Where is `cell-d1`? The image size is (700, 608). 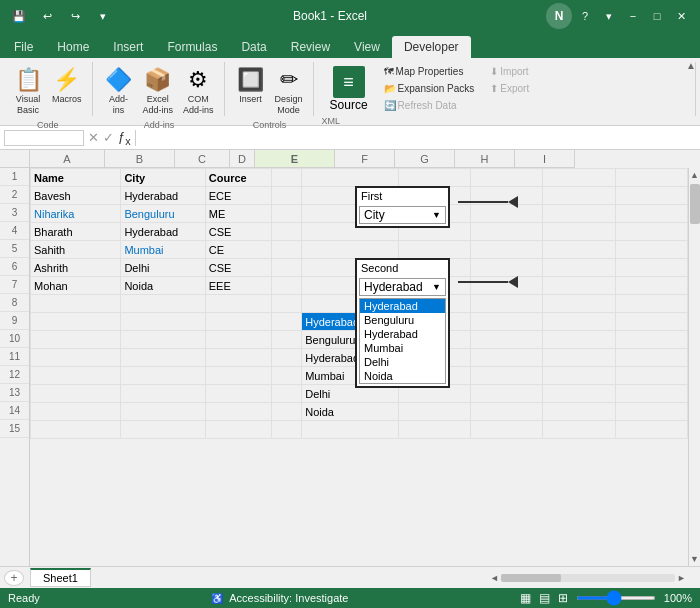 cell-d1 is located at coordinates (287, 178).